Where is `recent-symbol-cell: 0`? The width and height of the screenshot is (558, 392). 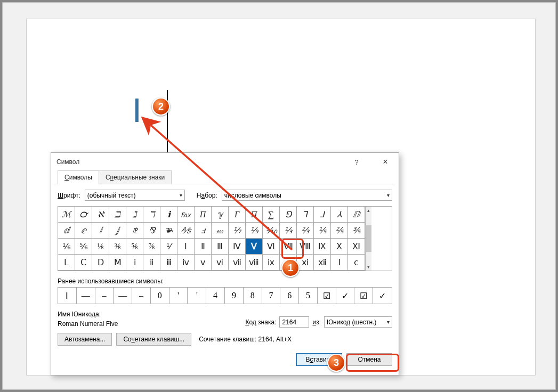
recent-symbol-cell: 0 is located at coordinates (160, 296).